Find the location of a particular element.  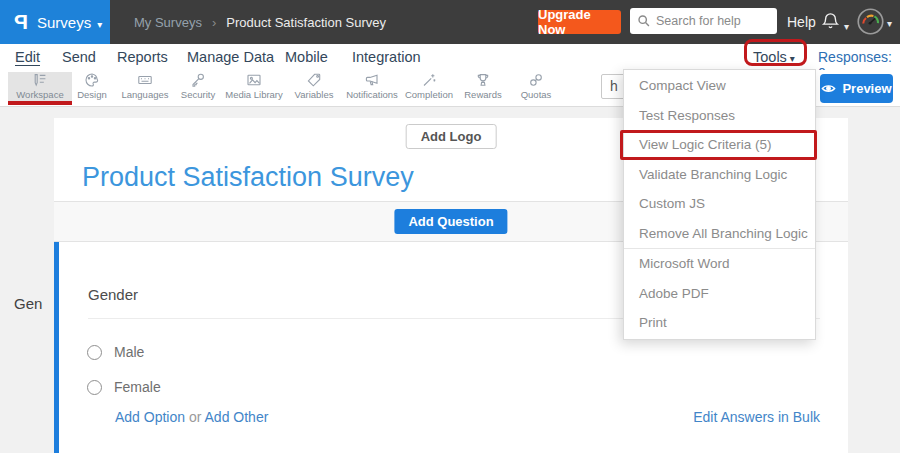

toolbar-item-quotas: Quotas is located at coordinates (536, 88).